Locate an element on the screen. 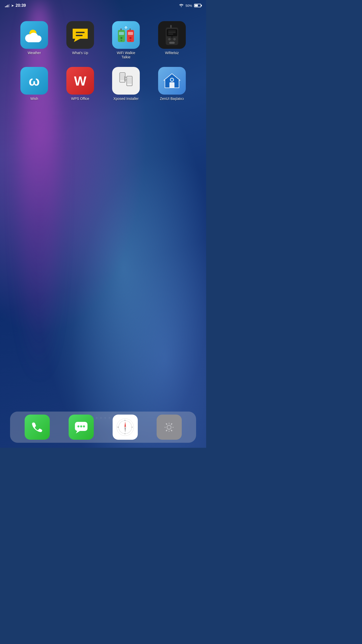  svg-text: N is located at coordinates (125, 420).